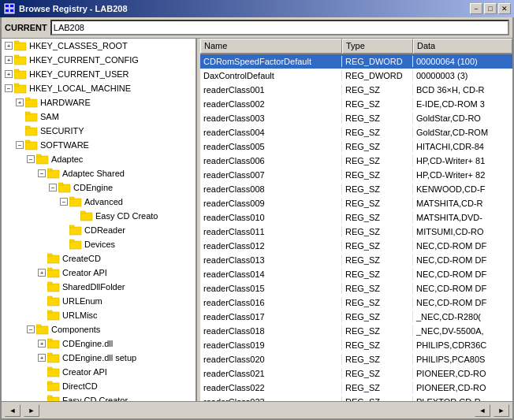 This screenshot has height=420, width=514. Describe the element at coordinates (356, 61) in the screenshot. I see `table-row: CDRomSpeedFactorDefaultREG_DWORD00000064…` at that location.